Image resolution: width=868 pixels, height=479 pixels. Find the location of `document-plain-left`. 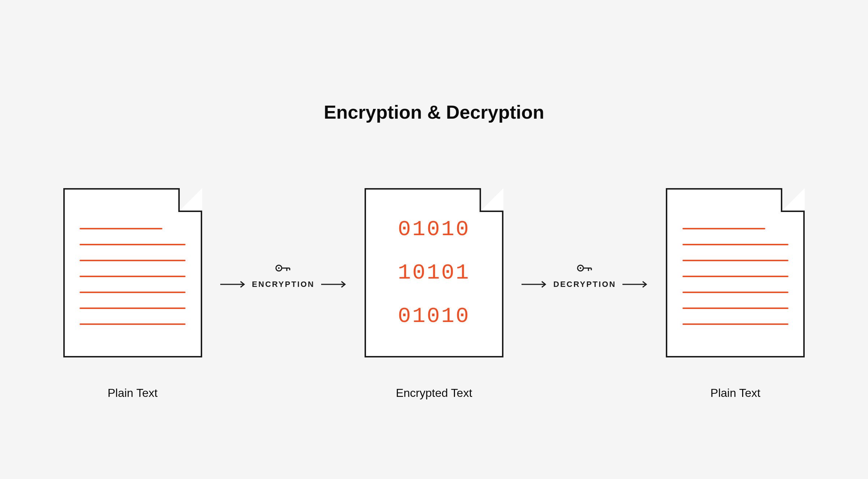

document-plain-left is located at coordinates (133, 273).